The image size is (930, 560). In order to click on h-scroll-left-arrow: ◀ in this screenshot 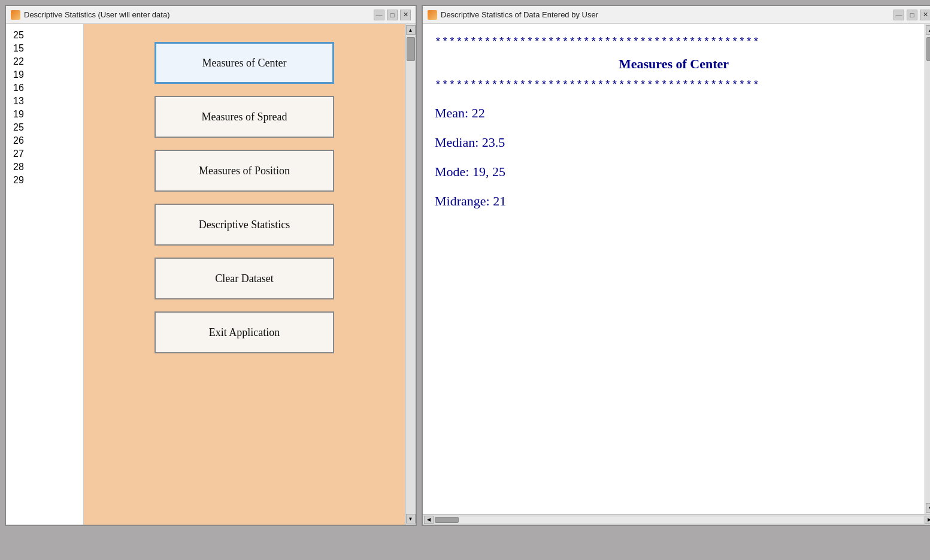, I will do `click(429, 520)`.